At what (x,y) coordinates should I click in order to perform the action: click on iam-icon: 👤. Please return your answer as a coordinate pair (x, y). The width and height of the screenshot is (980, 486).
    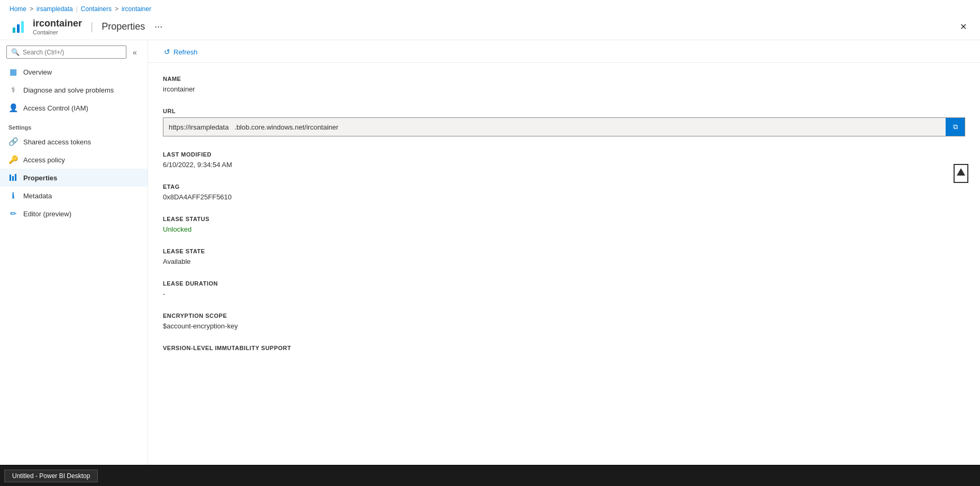
    Looking at the image, I should click on (13, 108).